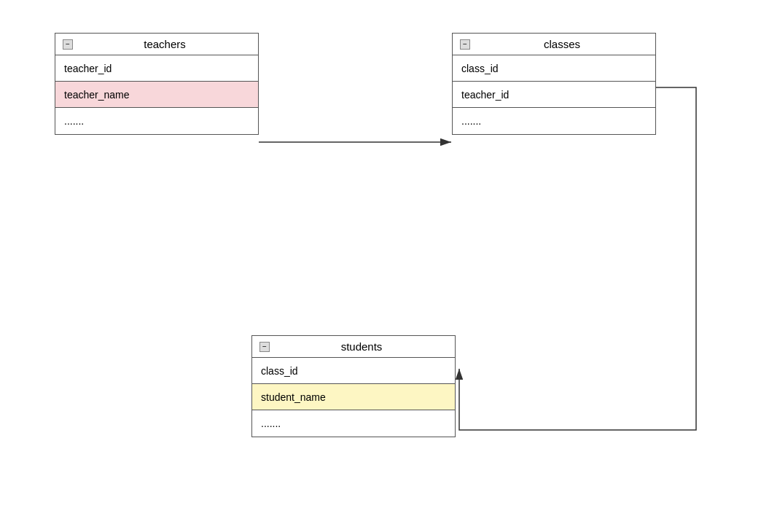  What do you see at coordinates (562, 44) in the screenshot?
I see `classes-table-name: classes` at bounding box center [562, 44].